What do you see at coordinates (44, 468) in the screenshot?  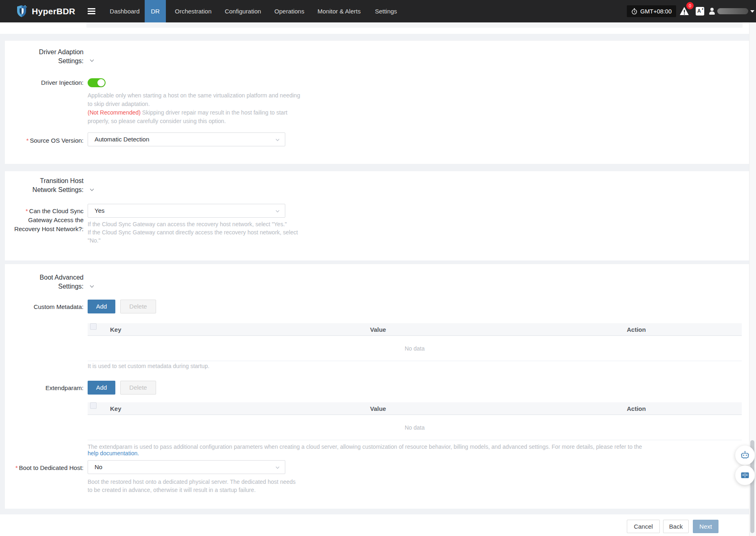 I see `dedicated-host-label: *Boot to Dedicated Host:` at bounding box center [44, 468].